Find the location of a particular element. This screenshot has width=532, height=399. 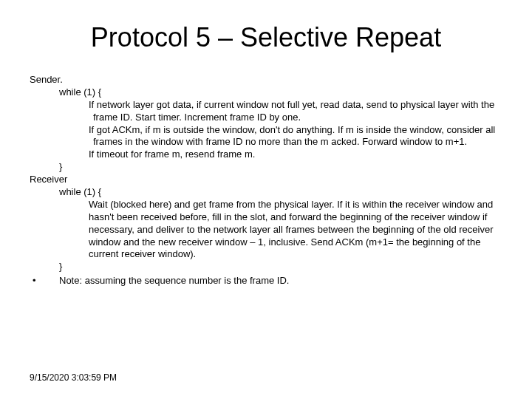

receiver-loop-close: } is located at coordinates (281, 267).